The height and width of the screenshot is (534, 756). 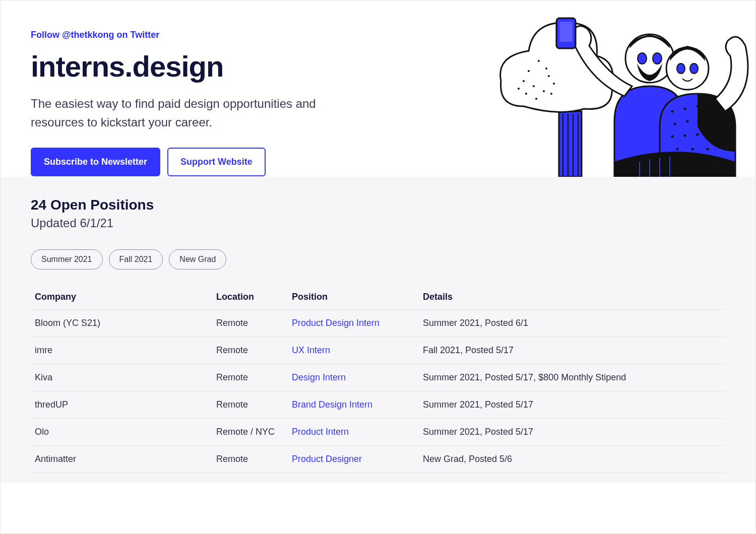 I want to click on cell-details: Fall 2021, Posted 5/17, so click(x=572, y=351).